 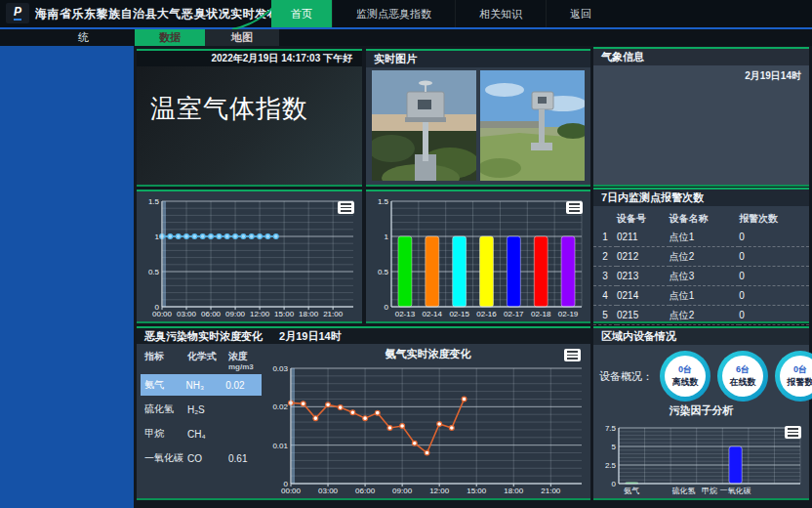 I want to click on weather-date: 2月19日14时, so click(x=701, y=74).